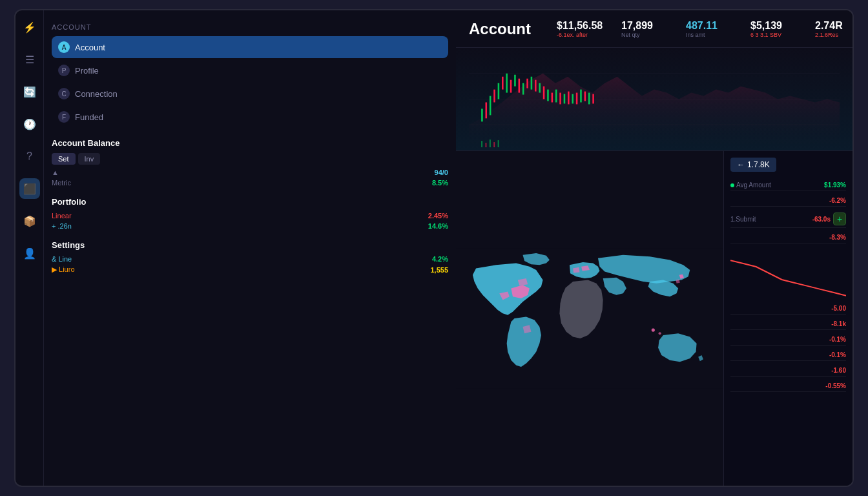  What do you see at coordinates (61, 183) in the screenshot?
I see `metric-label: Metric` at bounding box center [61, 183].